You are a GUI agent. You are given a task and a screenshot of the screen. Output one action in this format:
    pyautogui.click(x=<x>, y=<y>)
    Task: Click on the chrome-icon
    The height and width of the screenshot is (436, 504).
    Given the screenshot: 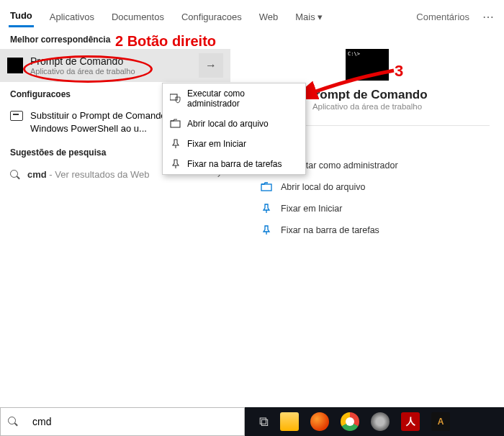 What is the action you would take?
    pyautogui.click(x=350, y=422)
    